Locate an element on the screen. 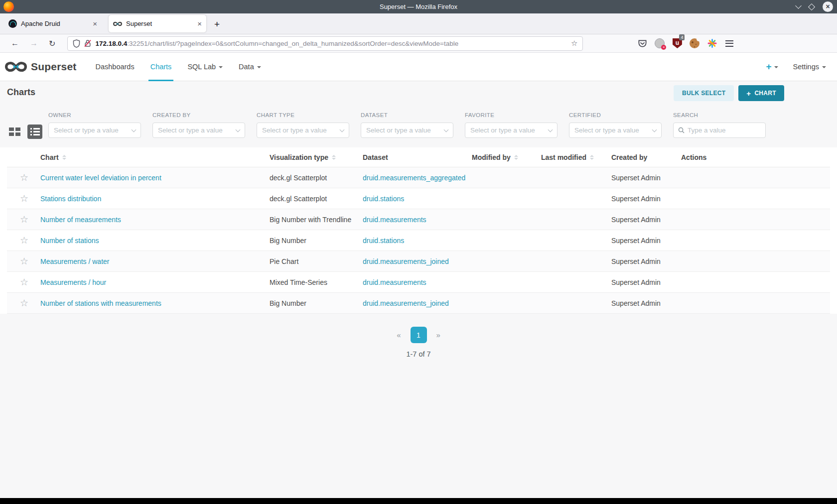 The image size is (837, 504). add-chart-button: + CHART is located at coordinates (761, 93).